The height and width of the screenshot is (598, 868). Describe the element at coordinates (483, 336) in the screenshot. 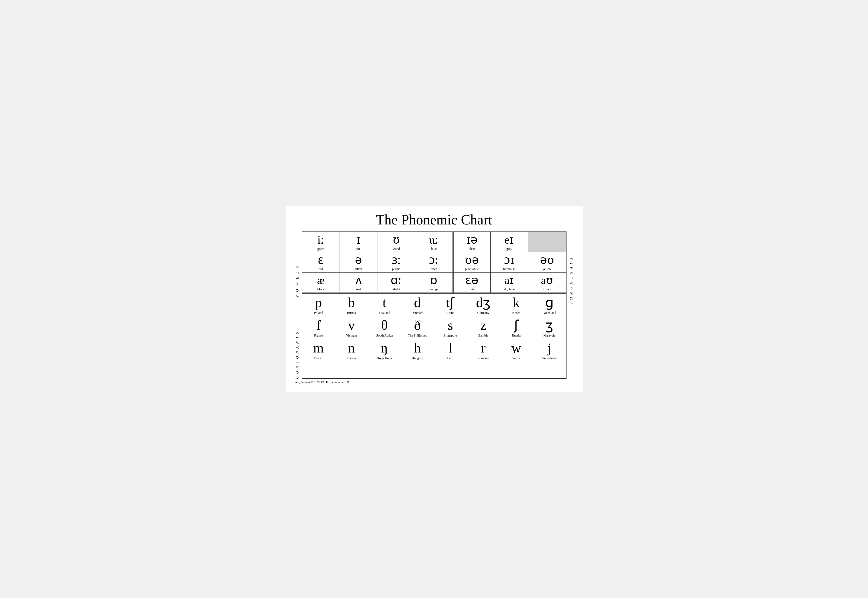

I see `label-zambia: Zambia` at that location.